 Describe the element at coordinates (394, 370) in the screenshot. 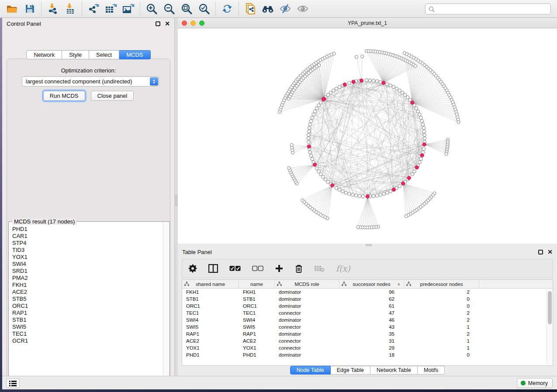

I see `tab-network-table: Network Table` at that location.